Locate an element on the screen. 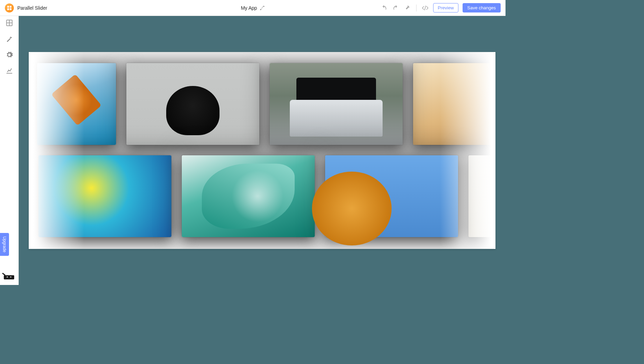 The image size is (644, 364). grid-icon is located at coordinates (9, 23).